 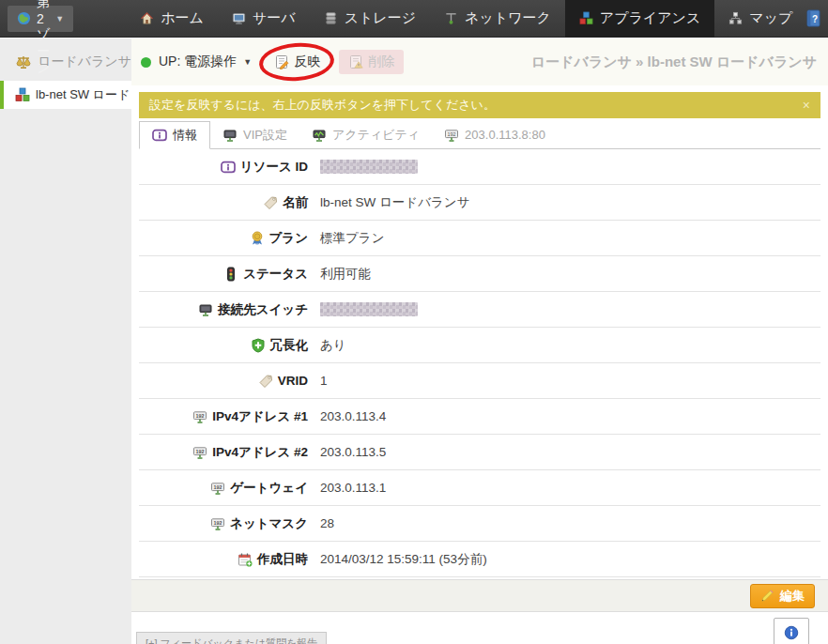 I want to click on close-icon: ×, so click(x=806, y=105).